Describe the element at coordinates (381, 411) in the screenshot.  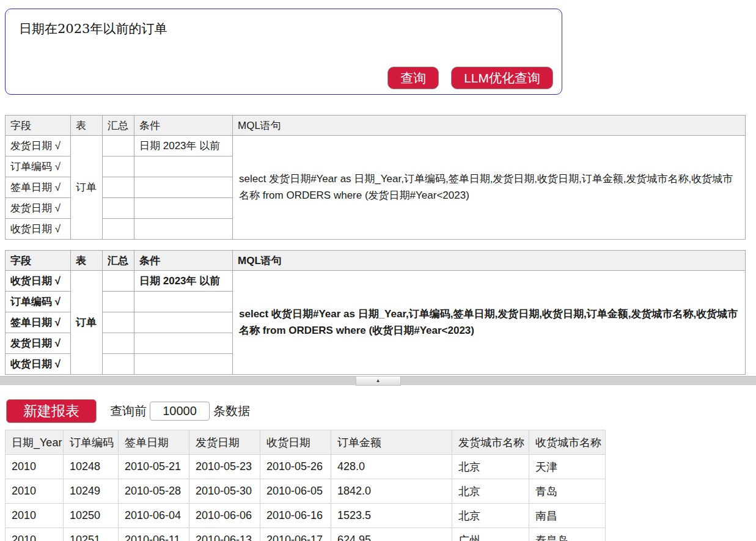
I see `results-toolbar: 新建报表 查询前 条数据` at that location.